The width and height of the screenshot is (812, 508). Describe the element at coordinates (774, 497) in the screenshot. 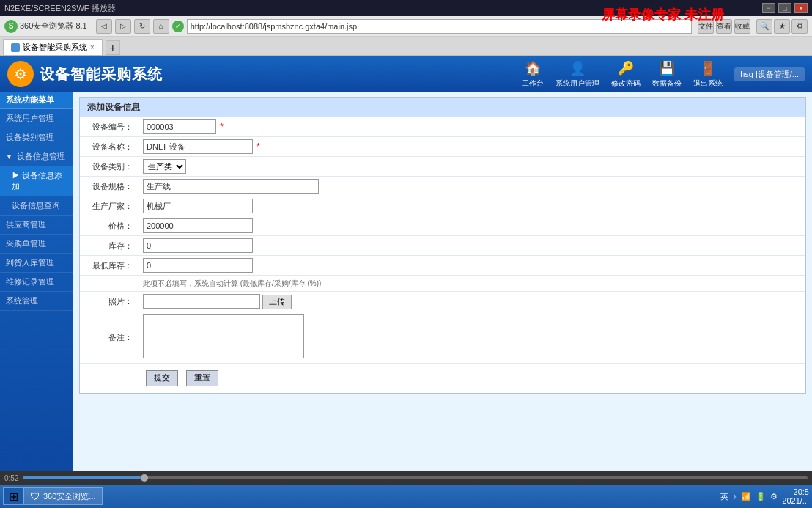

I see `tray-settings: ⚙` at that location.